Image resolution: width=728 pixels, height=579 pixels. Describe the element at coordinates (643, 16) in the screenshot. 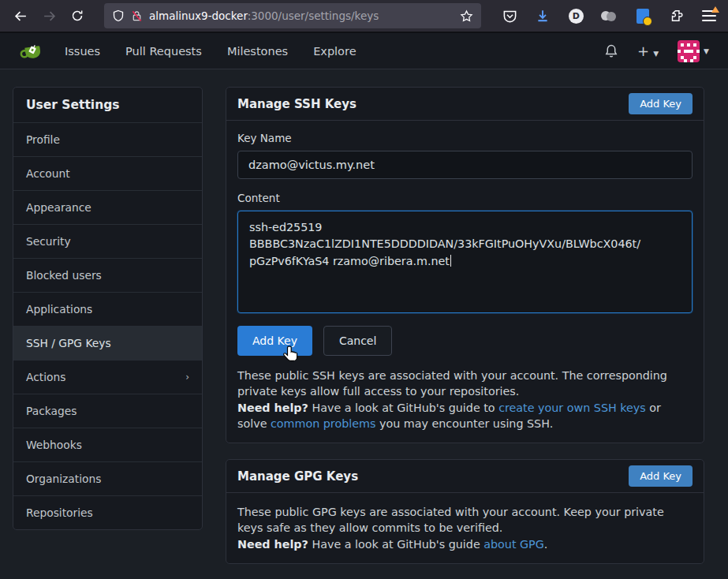

I see `extension-document-icon` at that location.